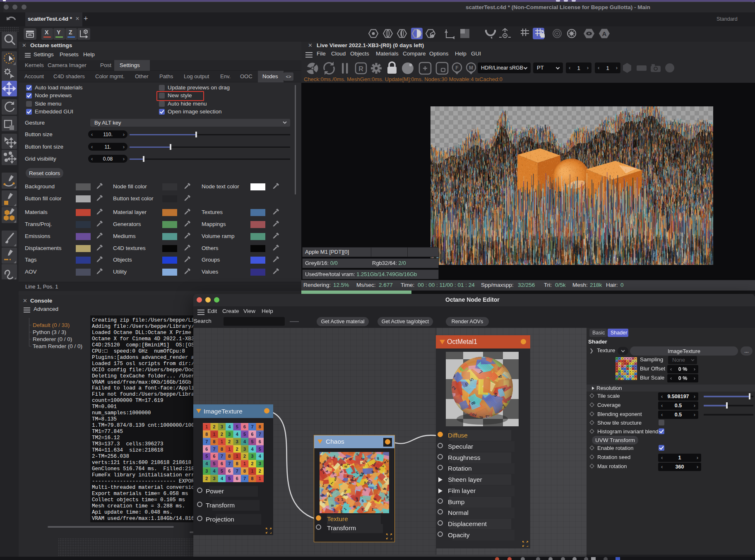 The width and height of the screenshot is (755, 560). Describe the element at coordinates (457, 68) in the screenshot. I see `svg-text: F` at that location.